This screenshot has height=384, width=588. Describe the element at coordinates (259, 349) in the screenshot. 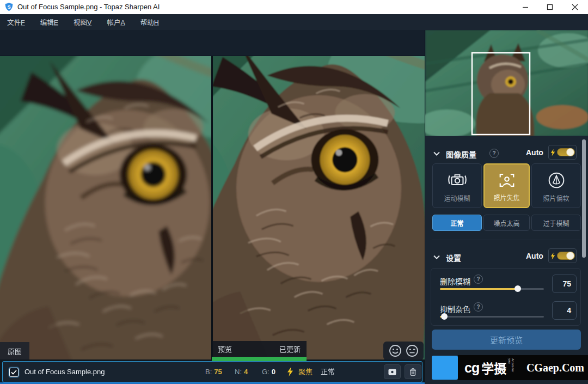

I see `preview-label-bar: 预览 已更新` at that location.